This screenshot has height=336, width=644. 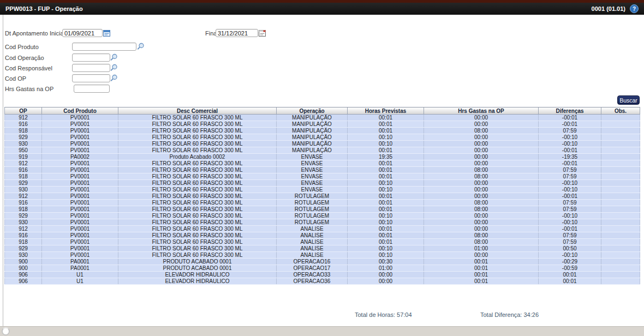 What do you see at coordinates (386, 262) in the screenshot?
I see `table-cell: 00:30` at bounding box center [386, 262].